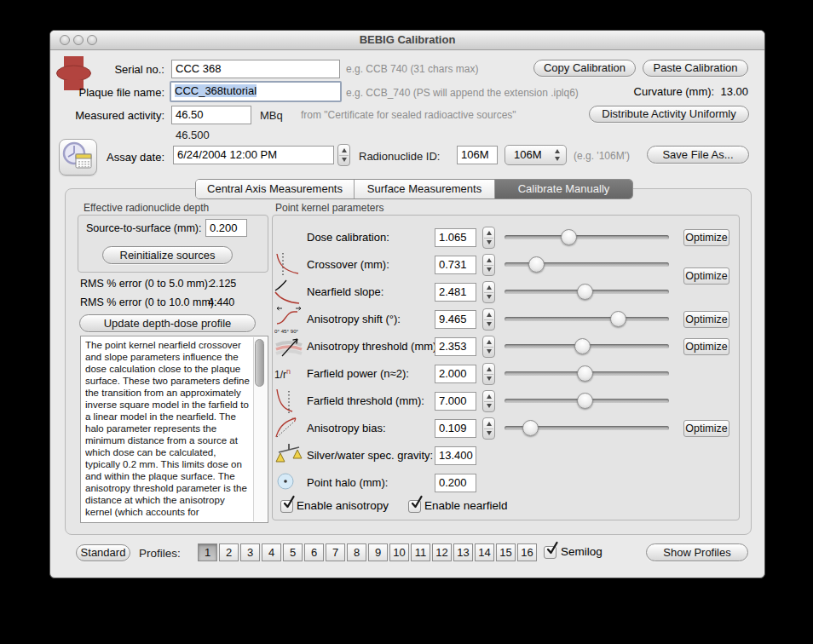  Describe the element at coordinates (167, 324) in the screenshot. I see `update-depth-dose-button: Update depth-dose profile` at that location.